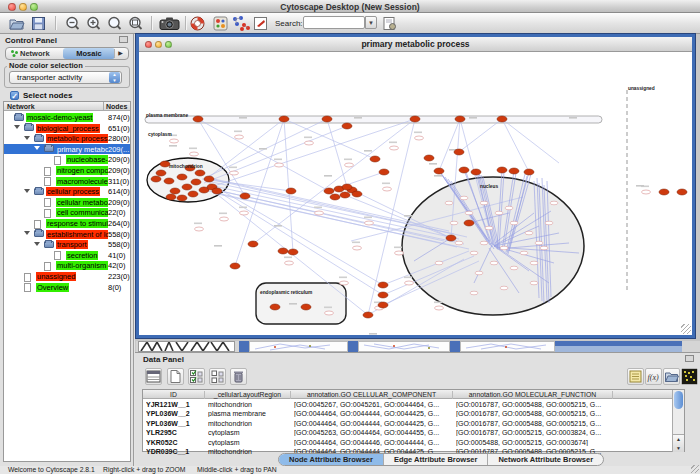 The height and width of the screenshot is (474, 700). Describe the element at coordinates (241, 24) in the screenshot. I see `layout-morph-icon` at that location.